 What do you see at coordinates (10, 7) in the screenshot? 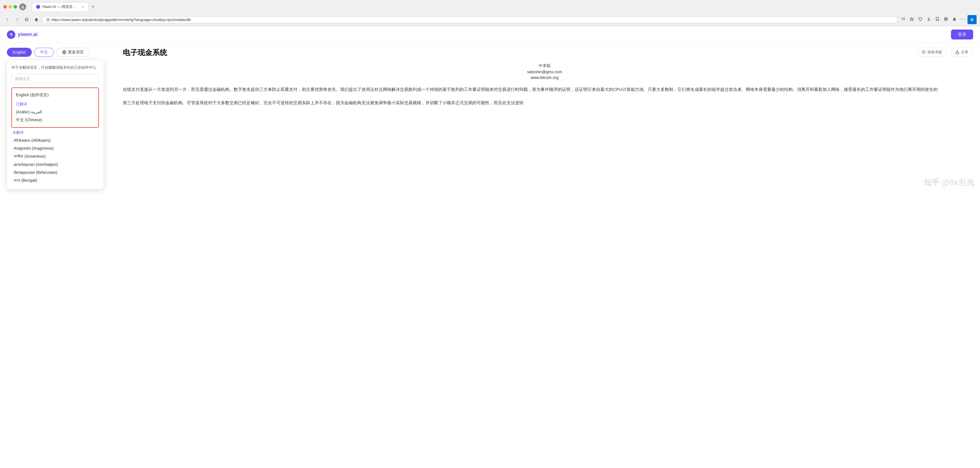
I see `traffic-lights` at bounding box center [10, 7].